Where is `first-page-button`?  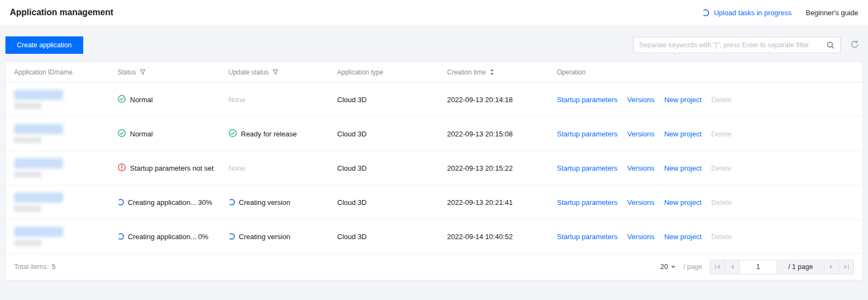 first-page-button is located at coordinates (717, 267).